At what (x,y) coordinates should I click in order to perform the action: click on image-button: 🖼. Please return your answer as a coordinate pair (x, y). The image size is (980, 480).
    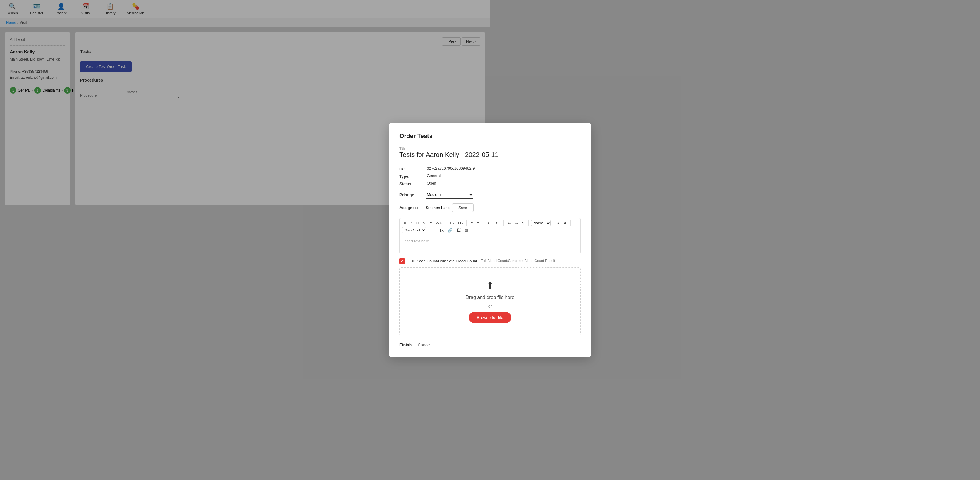
    Looking at the image, I should click on (458, 230).